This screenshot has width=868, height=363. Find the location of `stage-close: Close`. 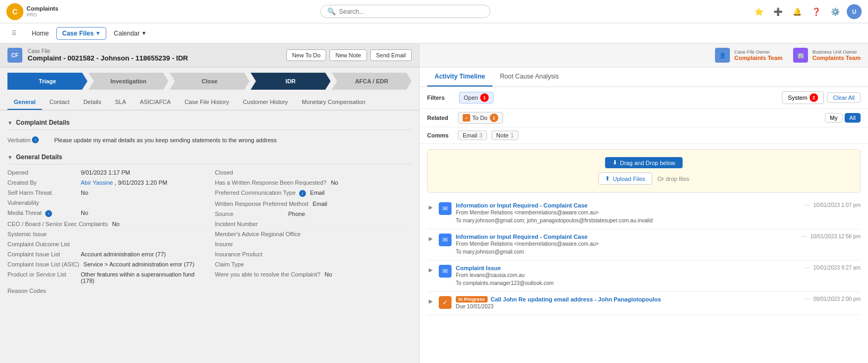

stage-close: Close is located at coordinates (209, 81).